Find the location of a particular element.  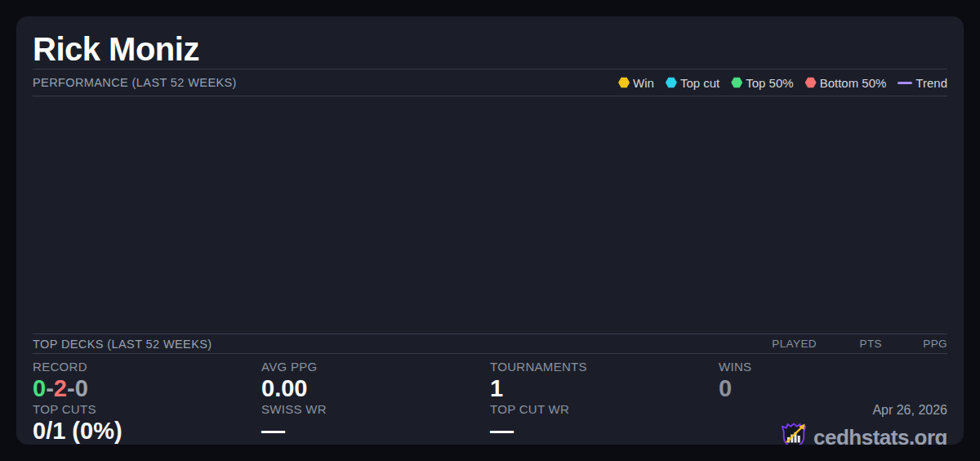

stat-top-cuts-value: 0/1 (0%) is located at coordinates (147, 432).